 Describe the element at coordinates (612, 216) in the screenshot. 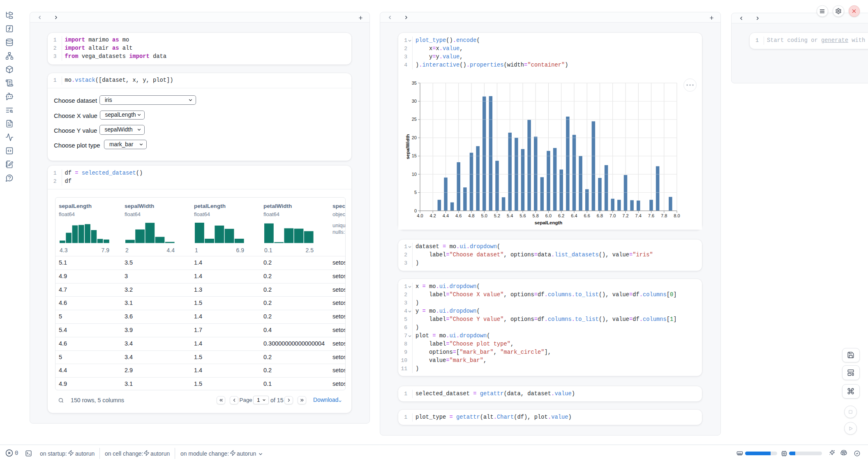

I see `svg-text: 7.0` at that location.